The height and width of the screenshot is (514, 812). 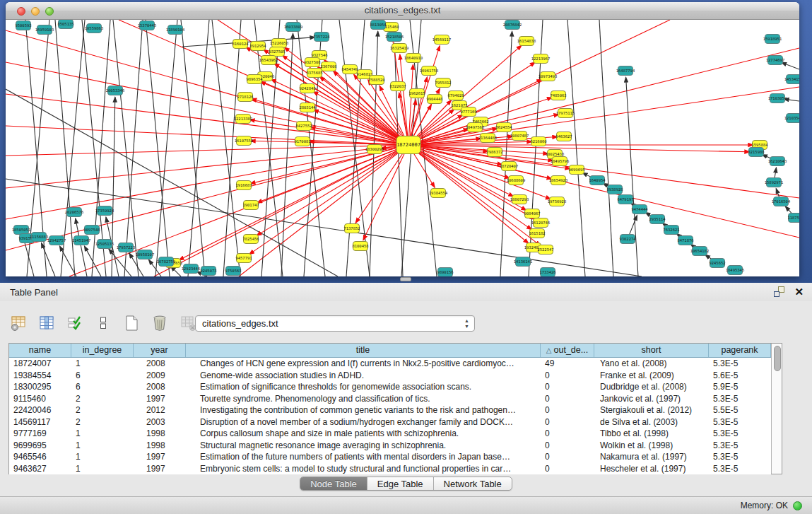 What do you see at coordinates (567, 351) in the screenshot?
I see `column-header-out_de: △out_de...` at bounding box center [567, 351].